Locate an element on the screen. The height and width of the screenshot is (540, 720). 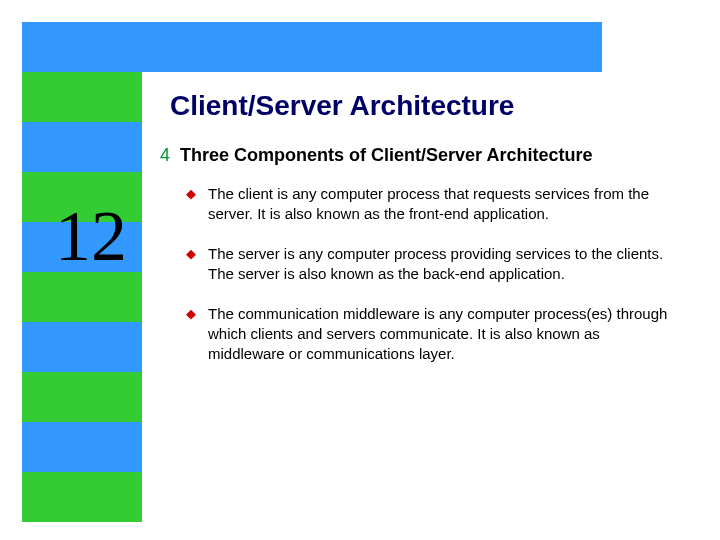
sub-bullet: ◆ The server is any computer process pro… is located at coordinates (433, 264).